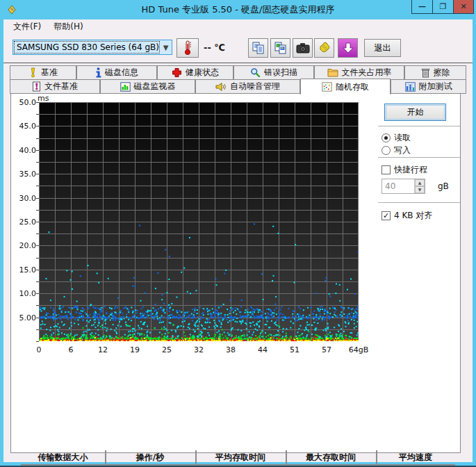  I want to click on x-axis-tick: 57, so click(327, 350).